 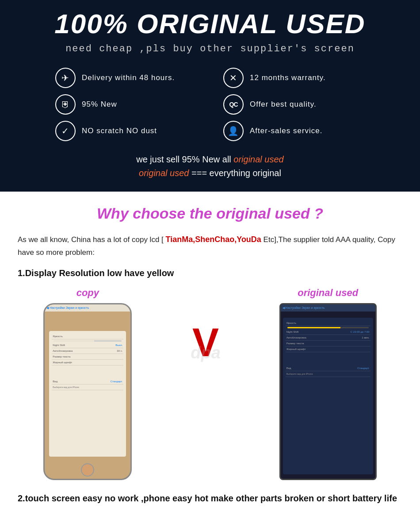 I want to click on original-phone-image: ◀ Настройки Экран и яркость Яркость Nigh…, so click(x=328, y=392).